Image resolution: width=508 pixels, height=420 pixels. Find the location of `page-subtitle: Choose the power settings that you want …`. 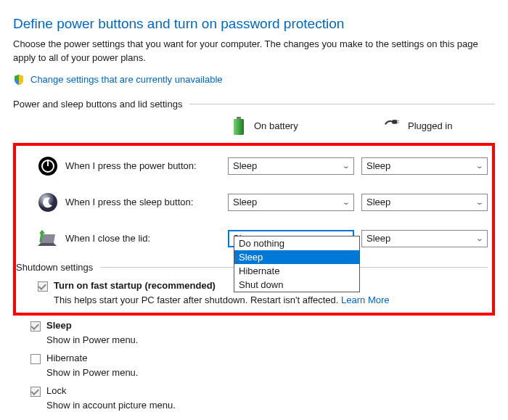

page-subtitle: Choose the power settings that you want … is located at coordinates (254, 52).